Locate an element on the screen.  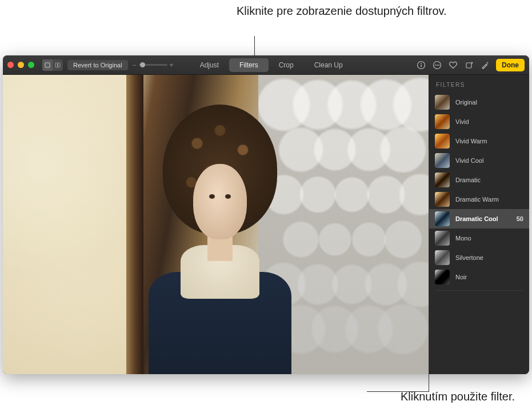
filter-item-vivid-cool: Vivid Cool is located at coordinates (479, 161).